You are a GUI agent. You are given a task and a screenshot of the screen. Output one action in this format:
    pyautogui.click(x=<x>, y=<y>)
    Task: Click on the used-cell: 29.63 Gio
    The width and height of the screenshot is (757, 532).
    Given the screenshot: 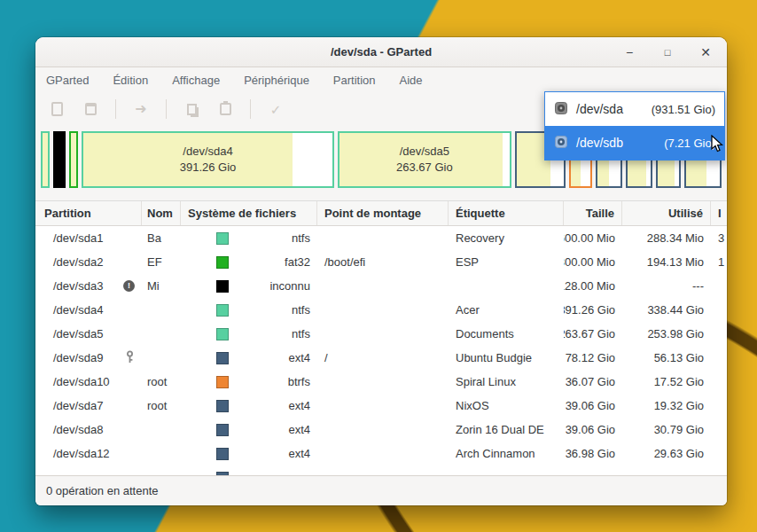 What is the action you would take?
    pyautogui.click(x=667, y=454)
    